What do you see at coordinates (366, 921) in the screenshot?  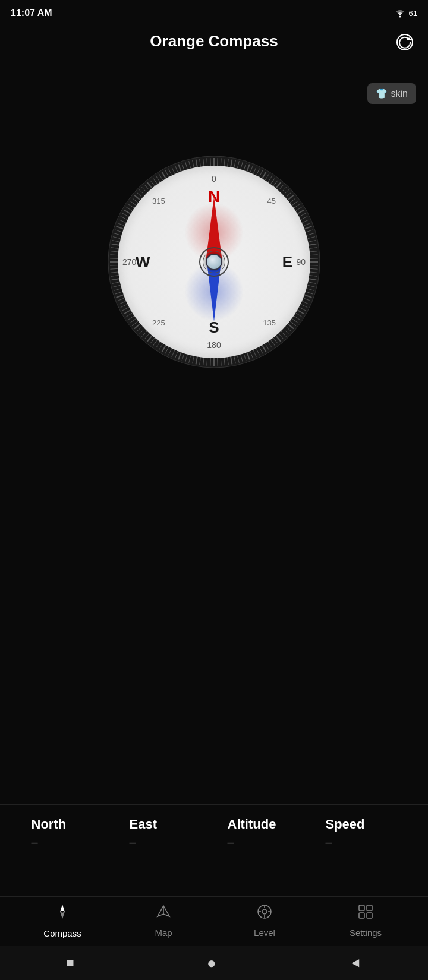 I see `nav-settings: Settings` at bounding box center [366, 921].